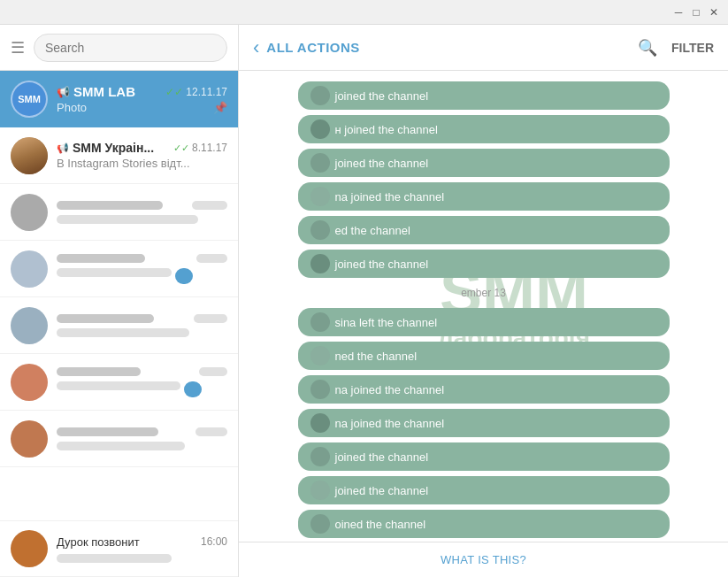 This screenshot has width=728, height=577. I want to click on pill-text-8: ned the channel, so click(377, 356).